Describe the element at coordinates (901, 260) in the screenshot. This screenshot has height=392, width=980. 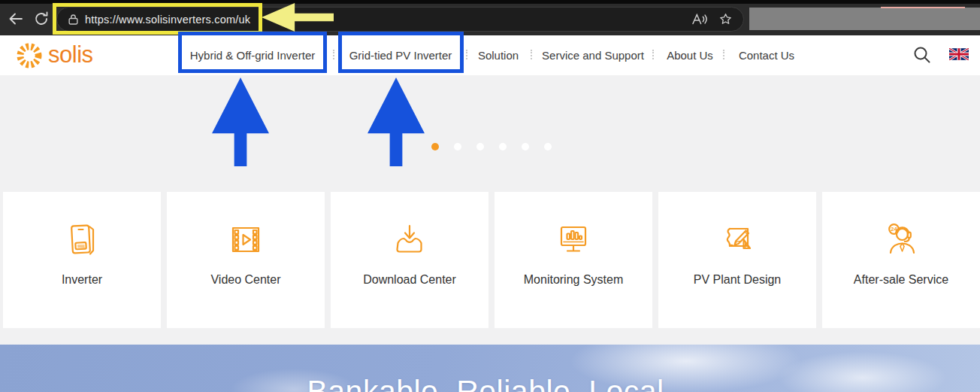
I see `card-after-sale-service: 24 After-sale Service` at that location.